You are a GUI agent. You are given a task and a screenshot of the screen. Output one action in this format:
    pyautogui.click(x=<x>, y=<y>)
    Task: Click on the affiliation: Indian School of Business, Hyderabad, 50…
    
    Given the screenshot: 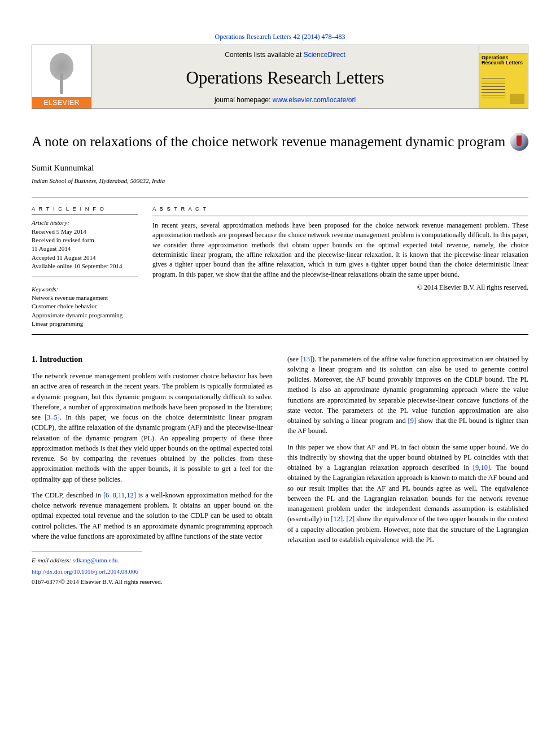 What is the action you would take?
    pyautogui.click(x=280, y=181)
    